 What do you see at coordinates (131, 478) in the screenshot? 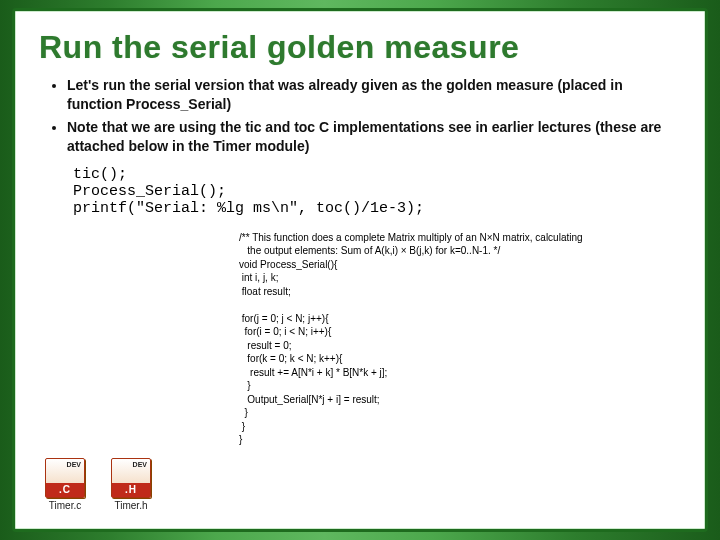
I see `h-file-icon: DEV .H` at bounding box center [131, 478].